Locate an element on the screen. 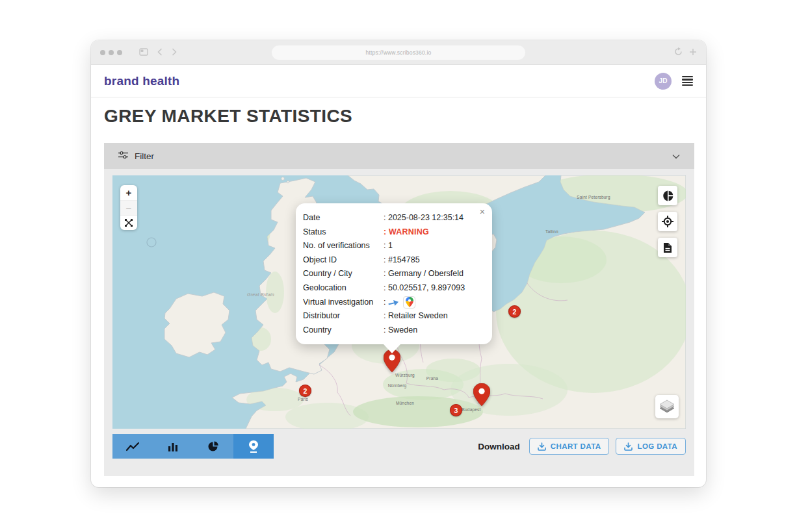  document-icon is located at coordinates (668, 248).